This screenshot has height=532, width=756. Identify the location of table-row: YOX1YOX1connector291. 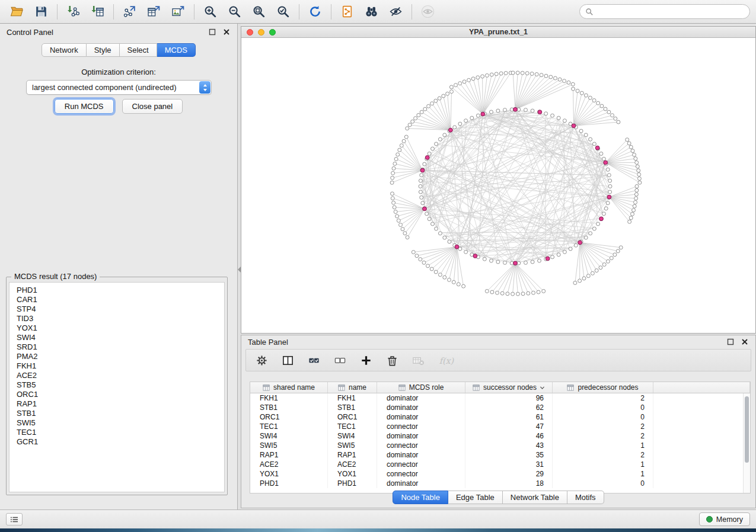
(500, 474).